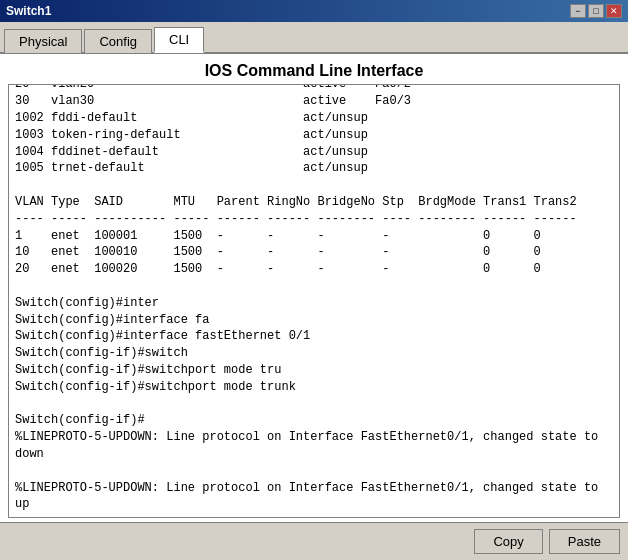  What do you see at coordinates (43, 41) in the screenshot?
I see `tab-physical: Physical` at bounding box center [43, 41].